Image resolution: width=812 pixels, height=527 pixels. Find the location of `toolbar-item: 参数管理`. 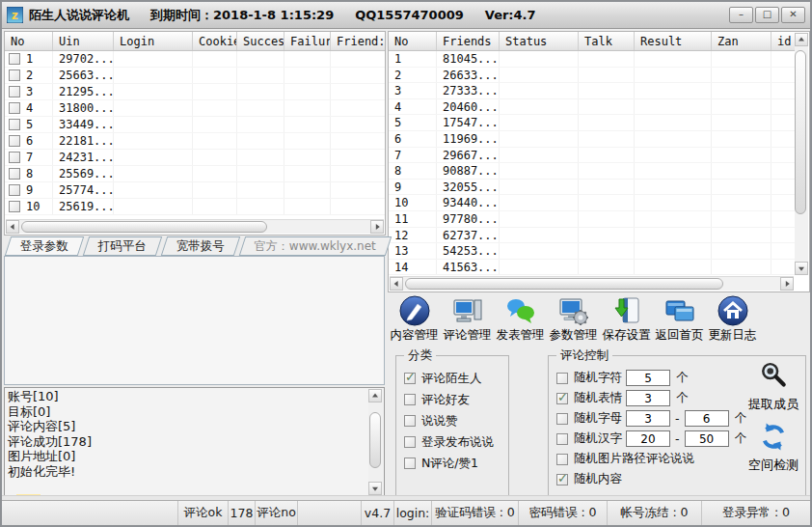

toolbar-item: 参数管理 is located at coordinates (573, 319).